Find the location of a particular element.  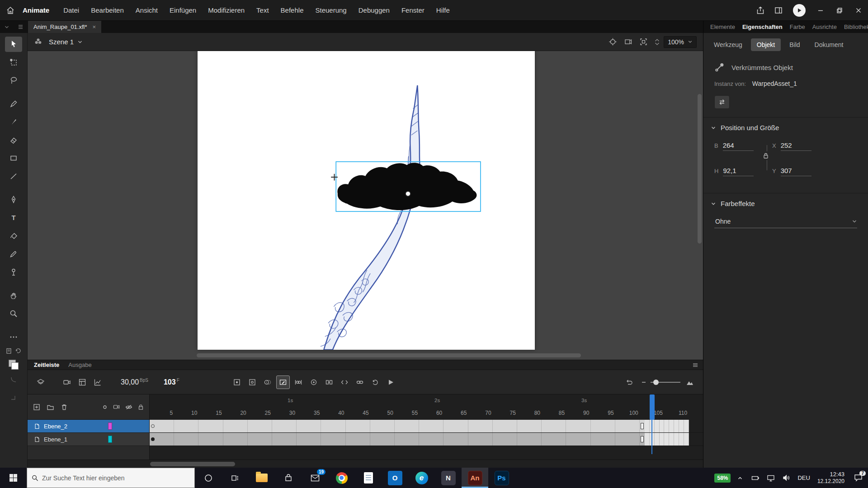

slider-knob is located at coordinates (656, 382).